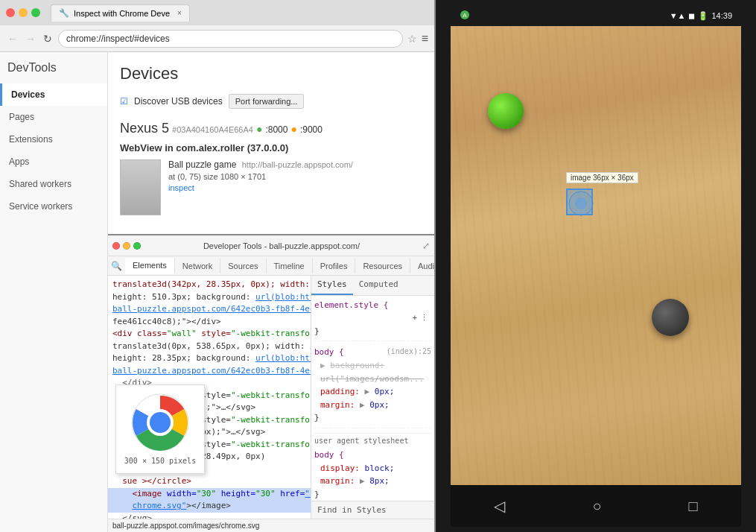  I want to click on tab-bar: 🔧 Inspect with Chrome Deve ×, so click(240, 13).